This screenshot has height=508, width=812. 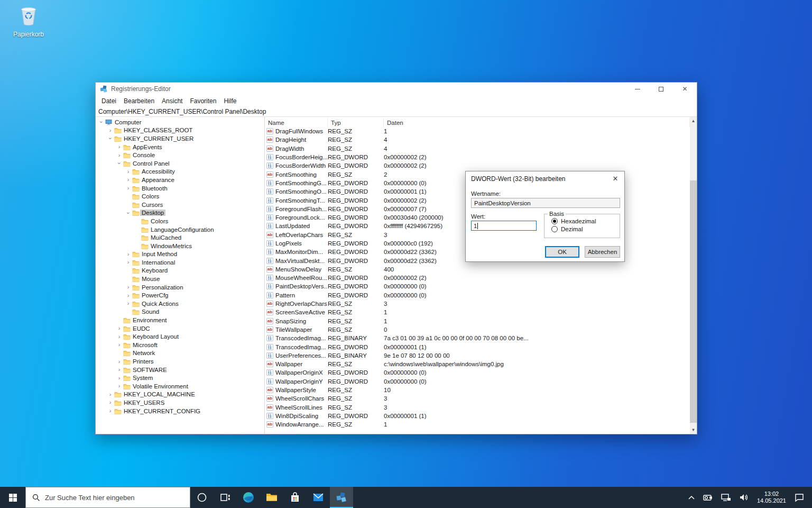 I want to click on registry-value-row: abDragWidthREG_SZ4, so click(x=477, y=149).